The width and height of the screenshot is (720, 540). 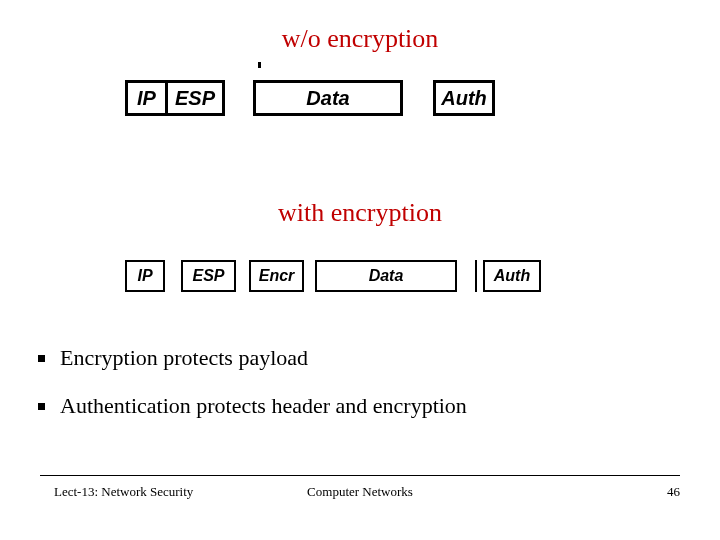 What do you see at coordinates (360, 492) in the screenshot?
I see `footer-center: Computer Networks` at bounding box center [360, 492].